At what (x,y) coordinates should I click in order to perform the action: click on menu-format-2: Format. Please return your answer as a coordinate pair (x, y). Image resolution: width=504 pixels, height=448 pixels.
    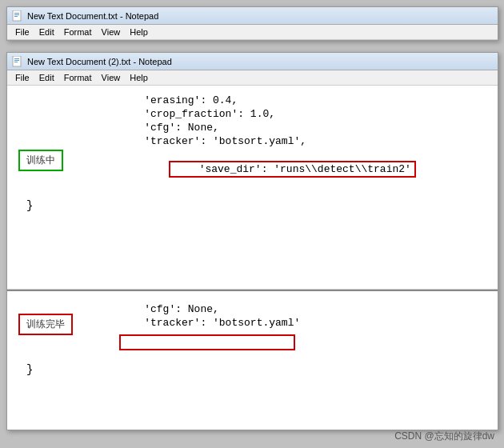
    Looking at the image, I should click on (78, 78).